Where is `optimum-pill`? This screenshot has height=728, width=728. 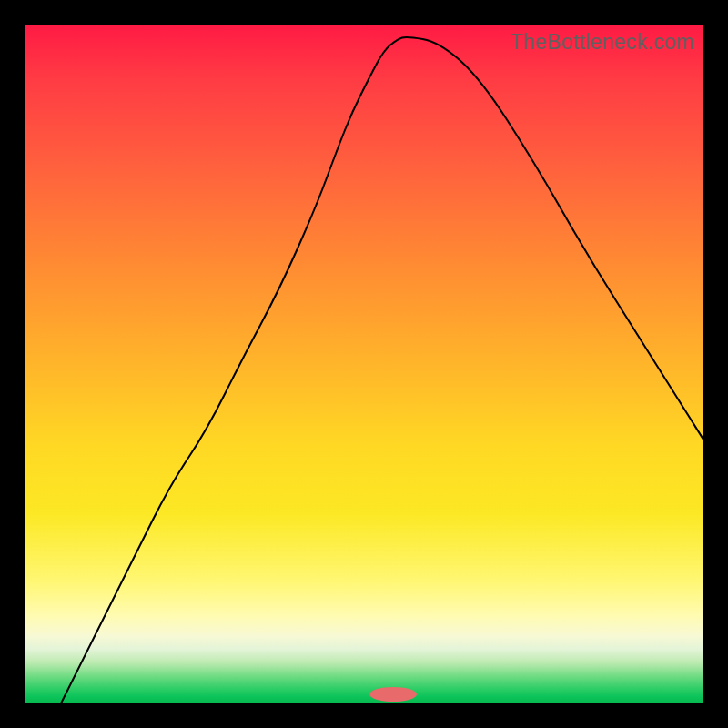 optimum-pill is located at coordinates (393, 694).